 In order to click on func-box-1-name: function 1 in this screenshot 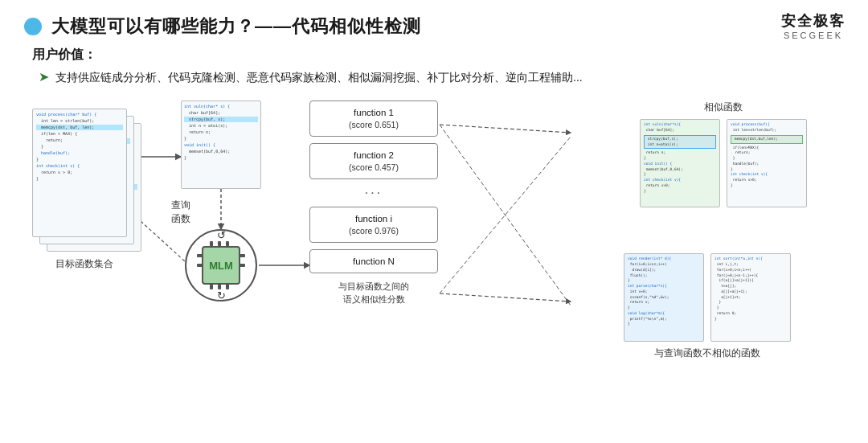, I will do `click(374, 113)`.